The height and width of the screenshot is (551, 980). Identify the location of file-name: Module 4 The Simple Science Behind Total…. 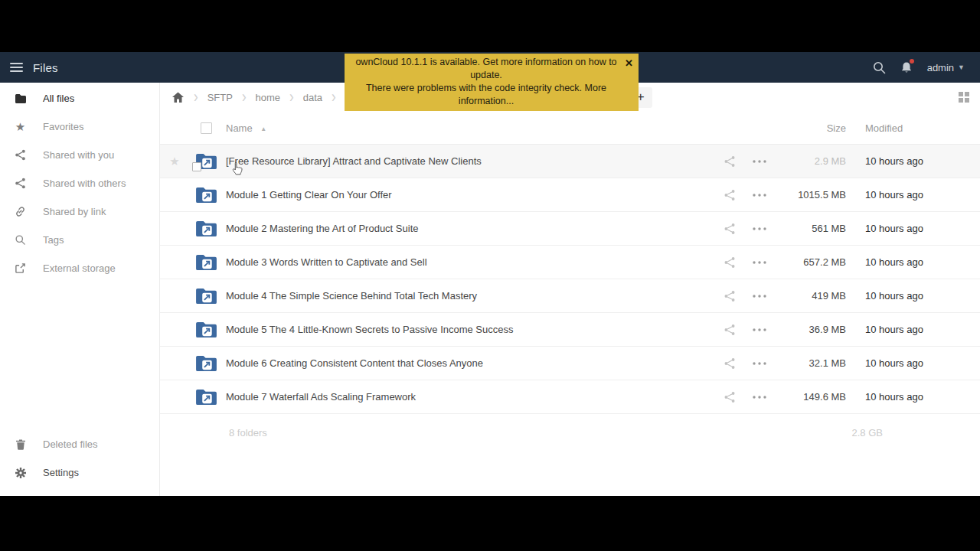
(469, 295).